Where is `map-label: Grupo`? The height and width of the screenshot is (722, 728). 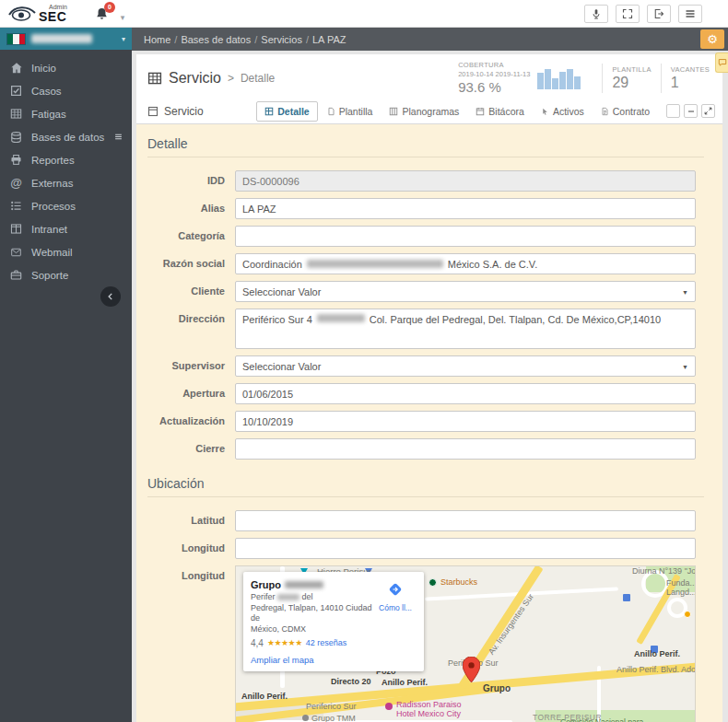 map-label: Grupo is located at coordinates (497, 689).